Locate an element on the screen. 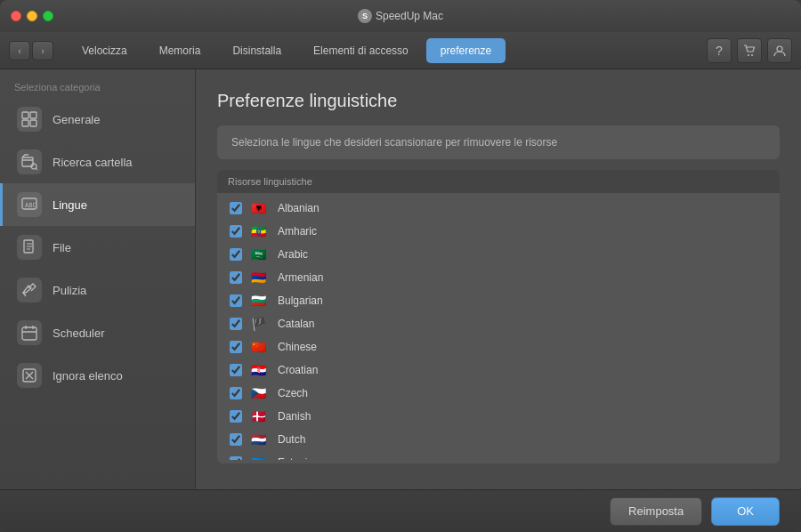  description-text: Seleziona le lingue che desideri scansio… is located at coordinates (394, 142).